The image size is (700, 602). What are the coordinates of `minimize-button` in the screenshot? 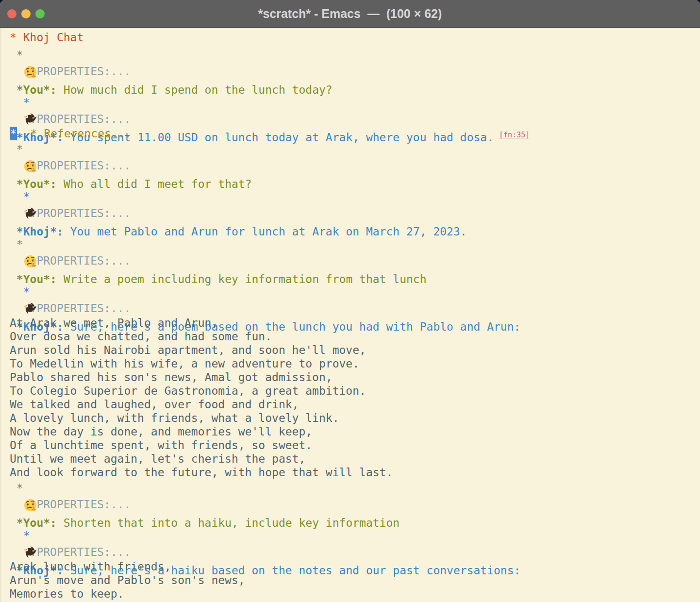 It's located at (26, 14).